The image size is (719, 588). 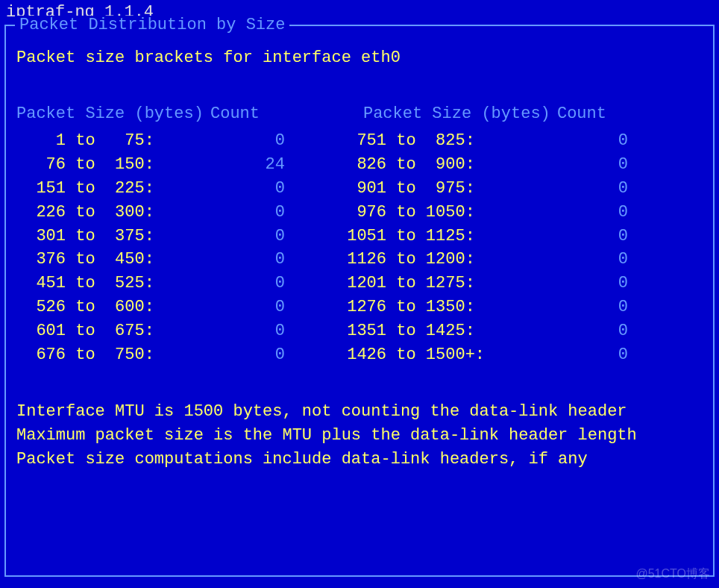 I want to click on packet-range-left: 451 to 525:, so click(x=106, y=284).